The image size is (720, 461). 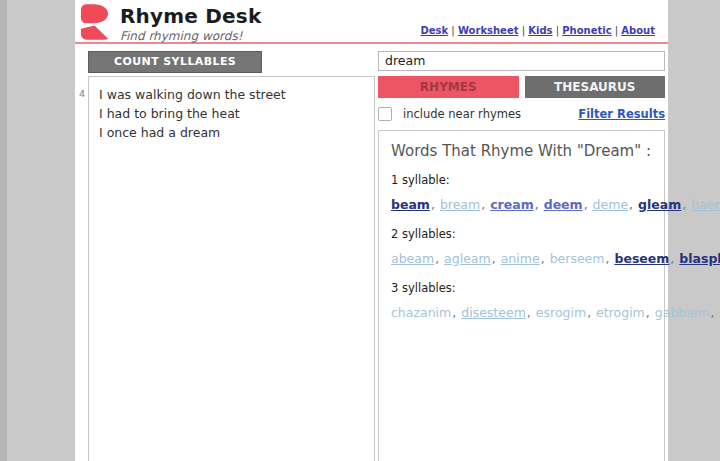 What do you see at coordinates (494, 312) in the screenshot?
I see `rhyme-word: disesteem` at bounding box center [494, 312].